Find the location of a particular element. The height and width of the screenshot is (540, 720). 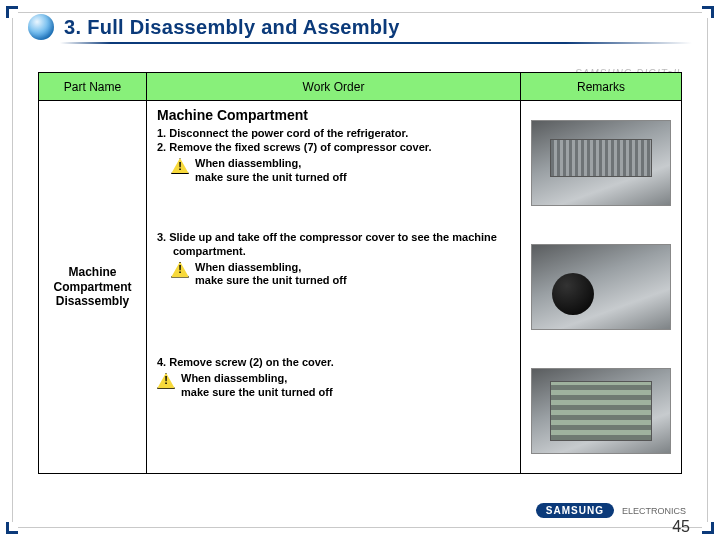

section-title: Machine Compartment is located at coordinates (334, 116).